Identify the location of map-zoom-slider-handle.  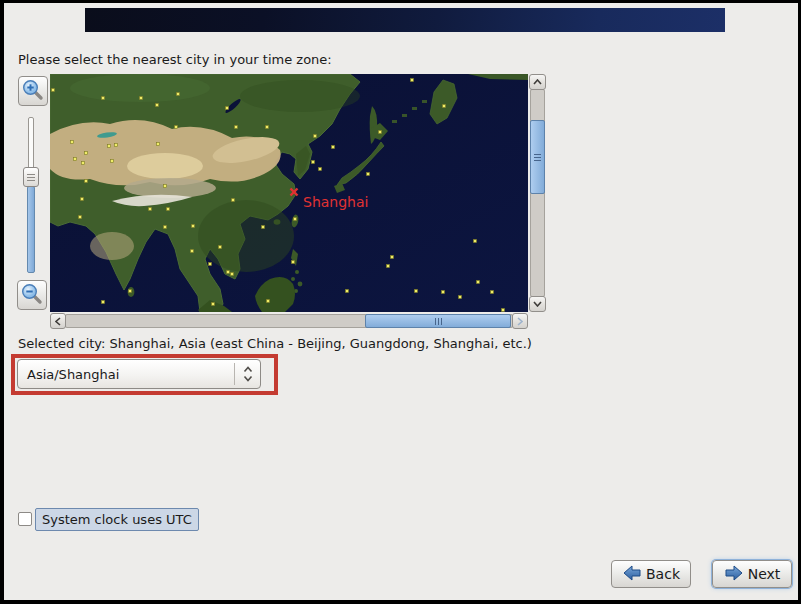
(31, 177).